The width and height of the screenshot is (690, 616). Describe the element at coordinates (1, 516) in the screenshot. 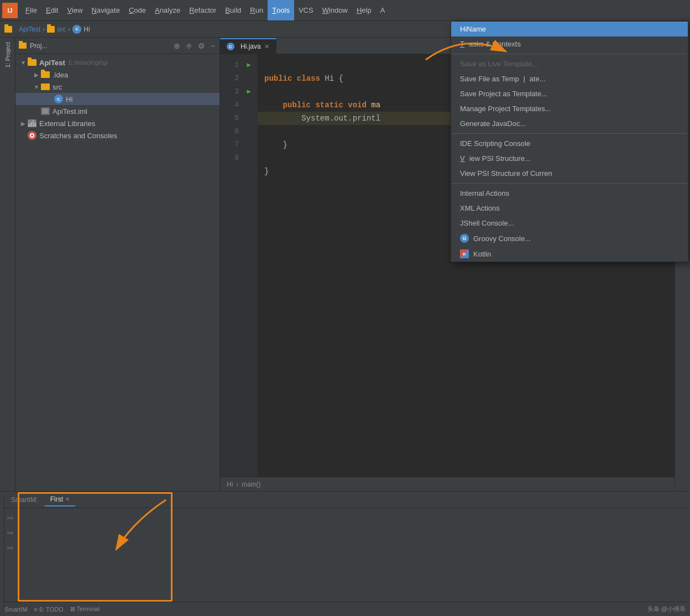

I see `sidebar-tab-favorites: 2: Favorites` at that location.